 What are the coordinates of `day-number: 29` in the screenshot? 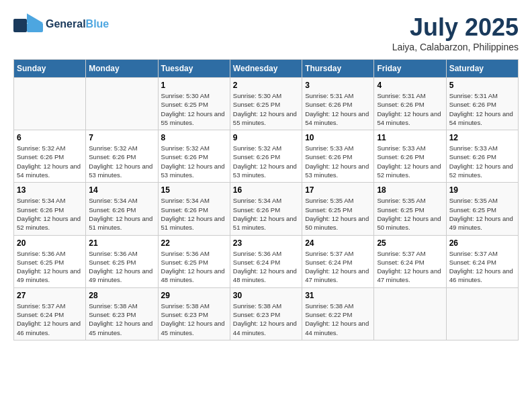 It's located at (194, 295).